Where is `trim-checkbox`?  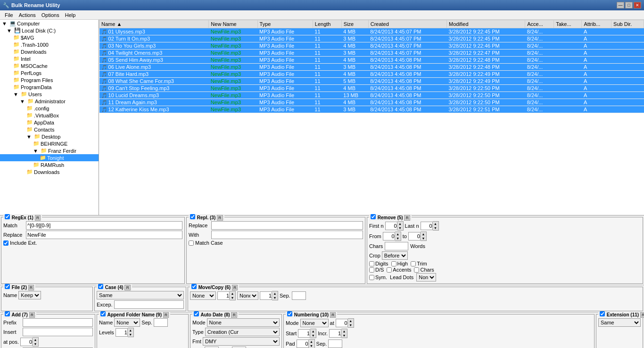 trim-checkbox is located at coordinates (413, 264).